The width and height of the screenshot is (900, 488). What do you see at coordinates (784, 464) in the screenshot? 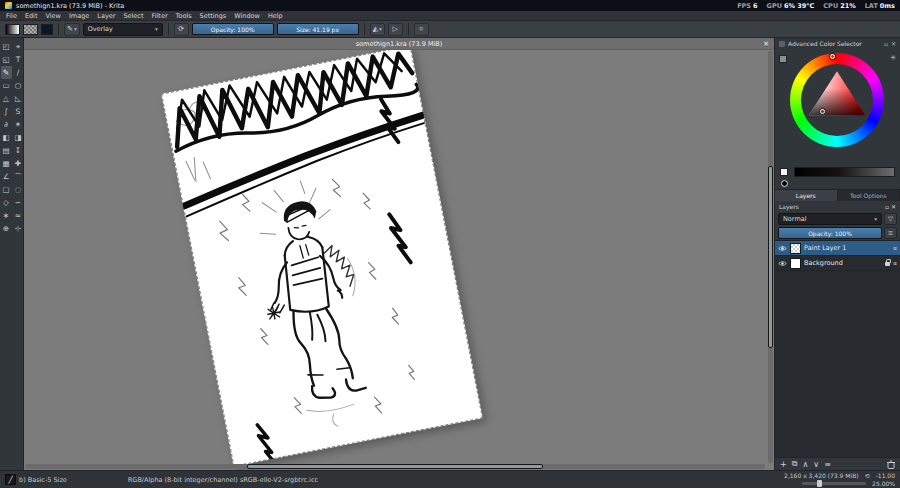
I see `add-layer-button: +` at bounding box center [784, 464].